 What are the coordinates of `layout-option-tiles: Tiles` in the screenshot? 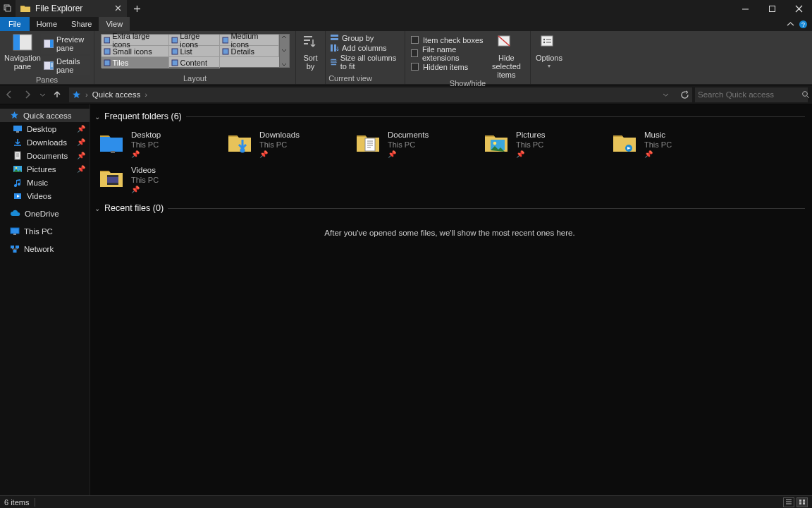 It's located at (135, 63).